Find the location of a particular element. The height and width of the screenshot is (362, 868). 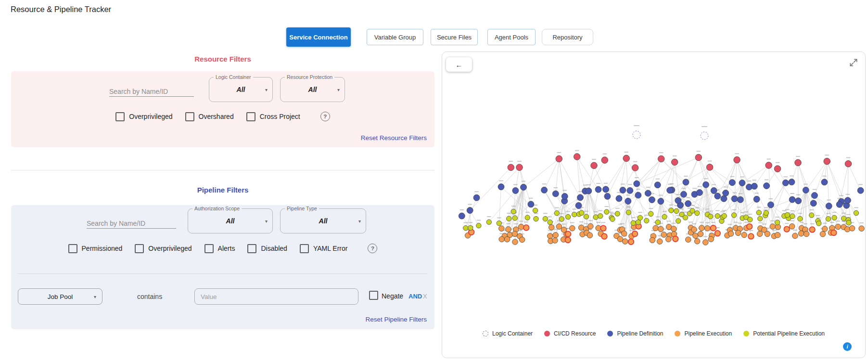

page-title: Resource & Pipeline Tracker is located at coordinates (61, 10).